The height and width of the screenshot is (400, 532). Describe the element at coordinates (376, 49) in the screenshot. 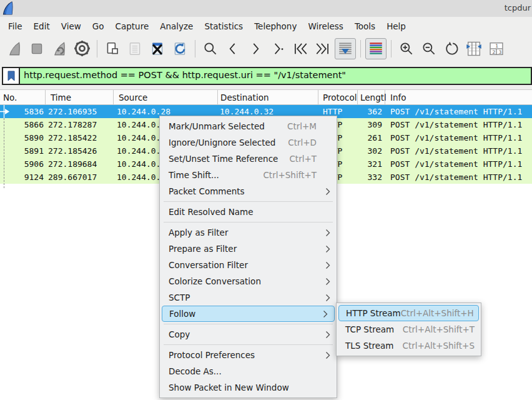

I see `colorize-packets-button` at that location.